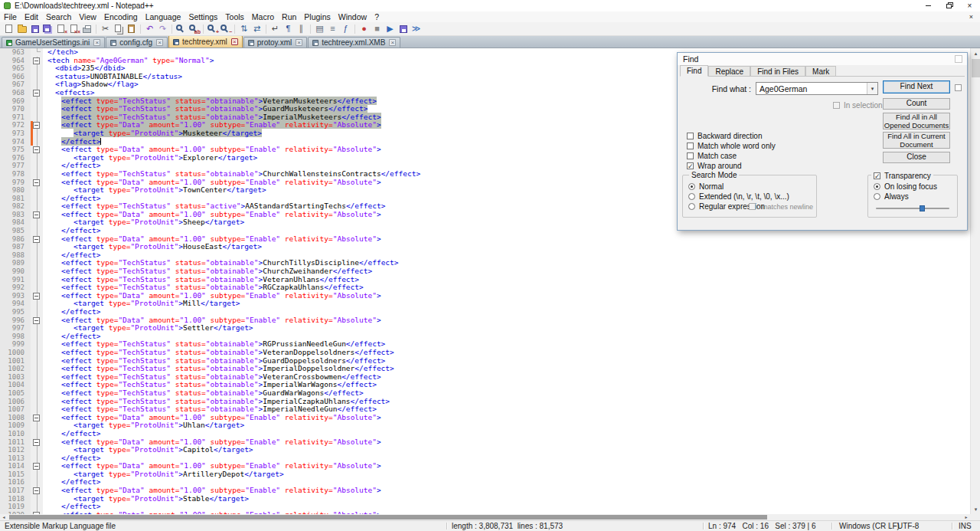 The width and height of the screenshot is (980, 531). Describe the element at coordinates (15, 490) in the screenshot. I see `line-number: 1017` at that location.